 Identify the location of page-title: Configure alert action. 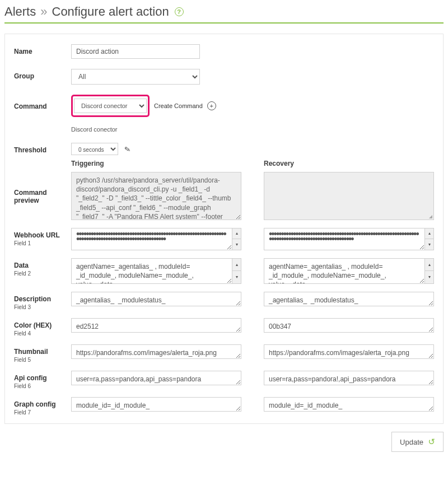
(111, 12).